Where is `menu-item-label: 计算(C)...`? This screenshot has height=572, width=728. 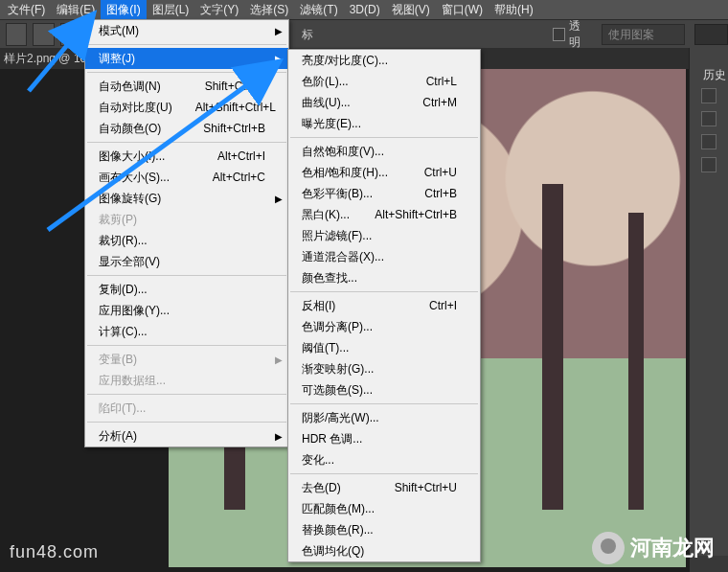
menu-item-label: 计算(C)... is located at coordinates (182, 332).